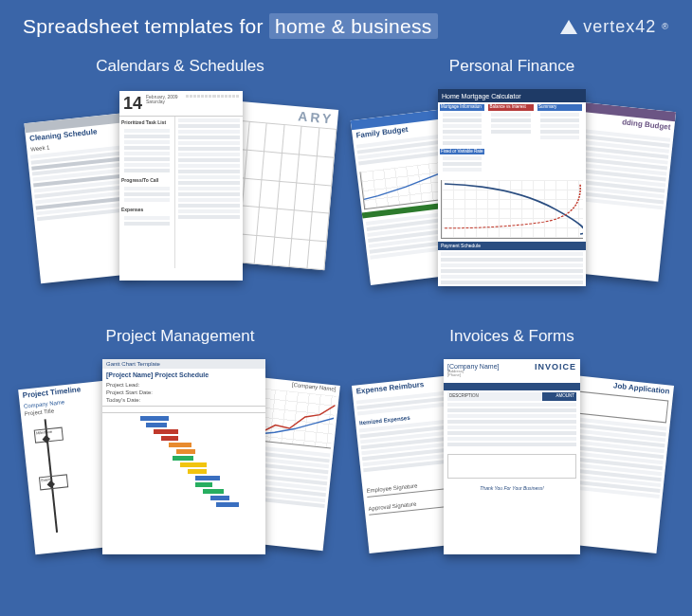 The width and height of the screenshot is (692, 616). Describe the element at coordinates (569, 27) in the screenshot. I see `logo-triangle-icon` at that location.